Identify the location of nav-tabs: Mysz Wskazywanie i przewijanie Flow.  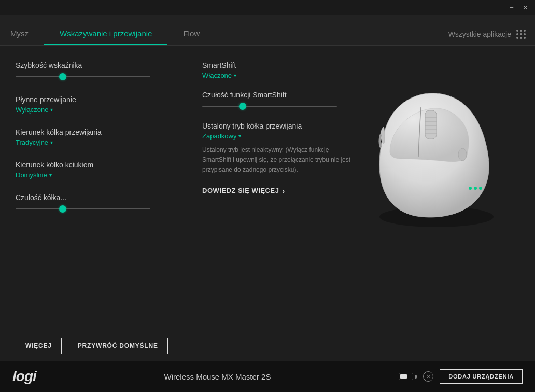
(220, 30).